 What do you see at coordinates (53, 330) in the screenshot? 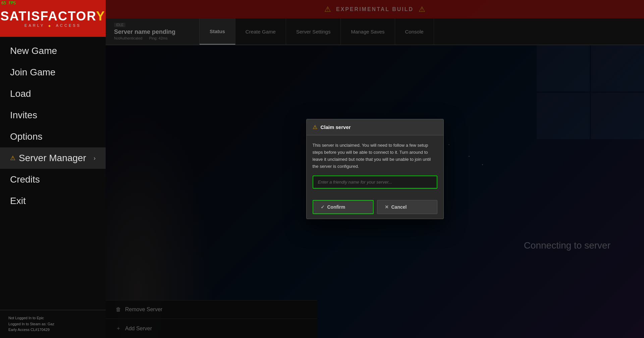
I see `footer-line3: Early Access CL#170429` at bounding box center [53, 330].